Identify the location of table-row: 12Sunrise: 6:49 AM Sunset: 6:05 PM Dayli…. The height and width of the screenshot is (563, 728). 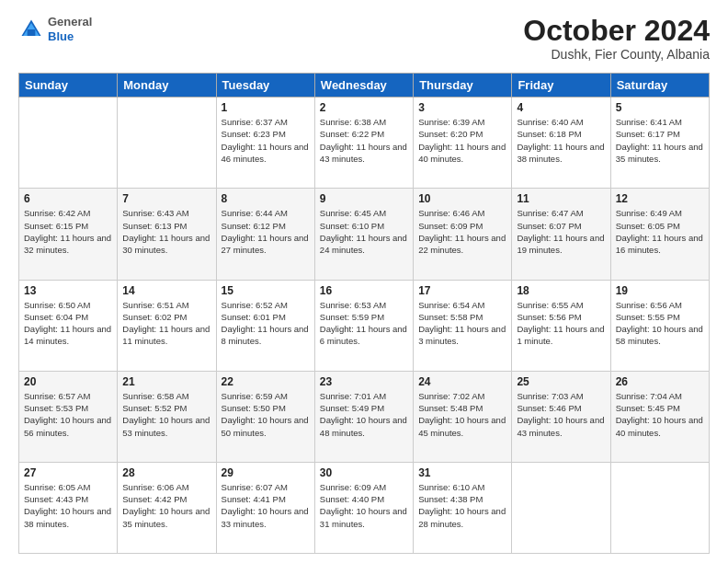
(660, 234).